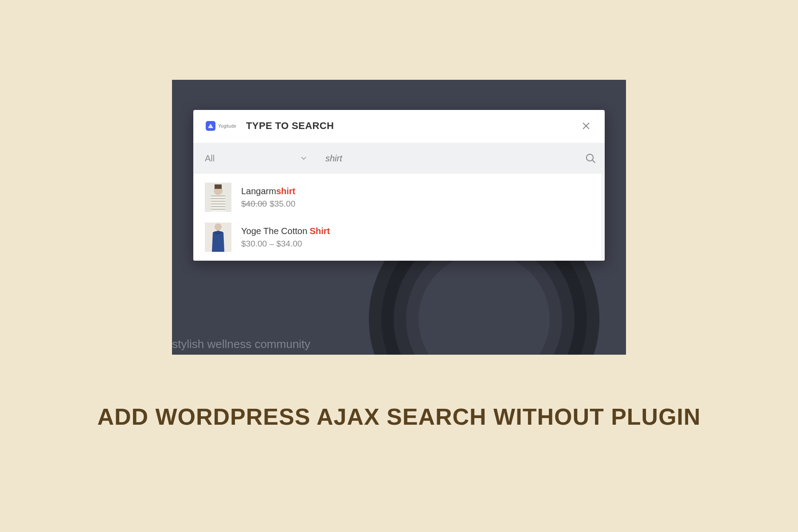  Describe the element at coordinates (399, 236) in the screenshot. I see `search-result-item: Yoge The Cotton Shirt $30.00 – $34.00` at that location.